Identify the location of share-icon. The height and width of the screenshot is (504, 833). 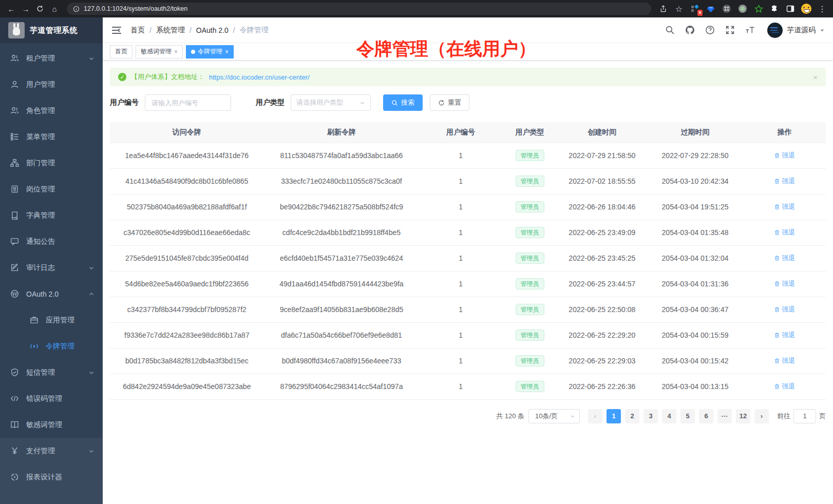
(663, 9).